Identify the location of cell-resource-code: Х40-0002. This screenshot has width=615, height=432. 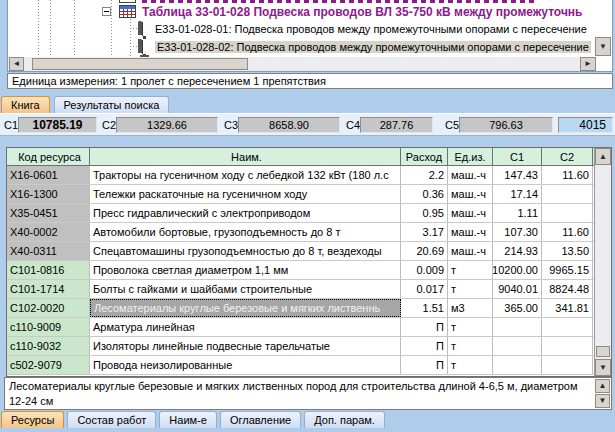
(48, 232).